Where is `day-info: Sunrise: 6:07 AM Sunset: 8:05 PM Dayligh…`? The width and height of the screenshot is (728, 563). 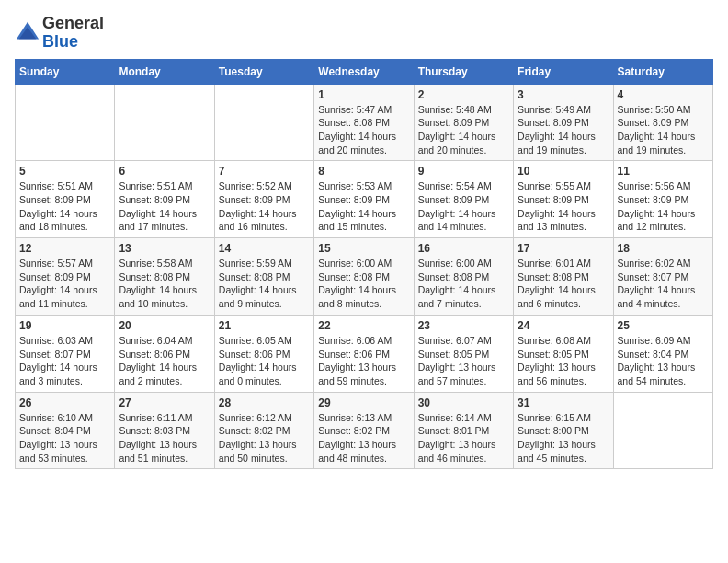 day-info: Sunrise: 6:07 AM Sunset: 8:05 PM Dayligh… is located at coordinates (463, 361).